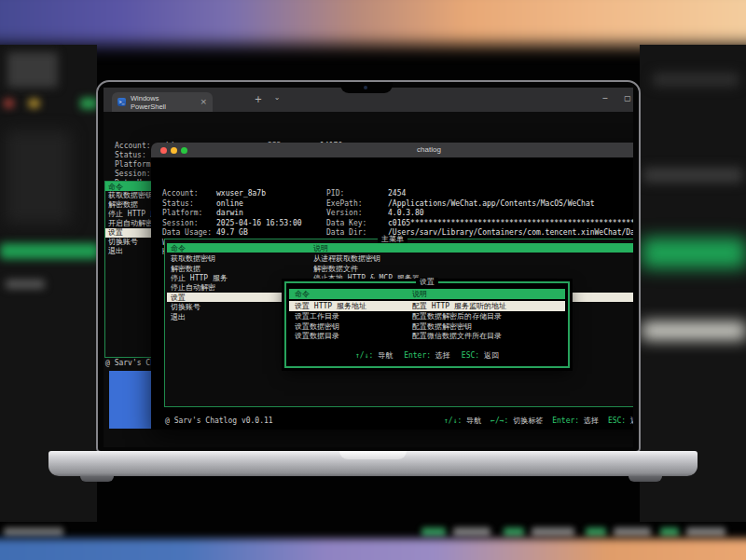 The height and width of the screenshot is (560, 746). Describe the element at coordinates (427, 294) in the screenshot. I see `settings-header: 命令 说明` at that location.